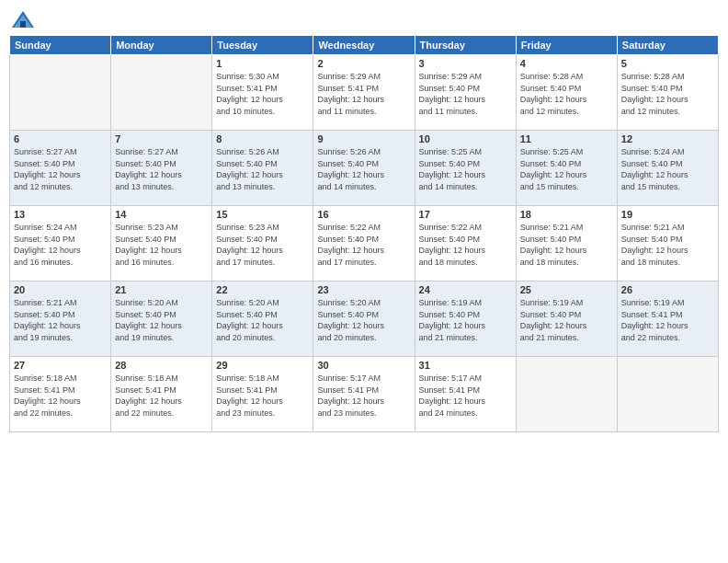 The height and width of the screenshot is (563, 728). Describe the element at coordinates (364, 168) in the screenshot. I see `day-cell: 9Sunrise: 5:26 AM Sunset: 5:40 PM Daylig…` at that location.